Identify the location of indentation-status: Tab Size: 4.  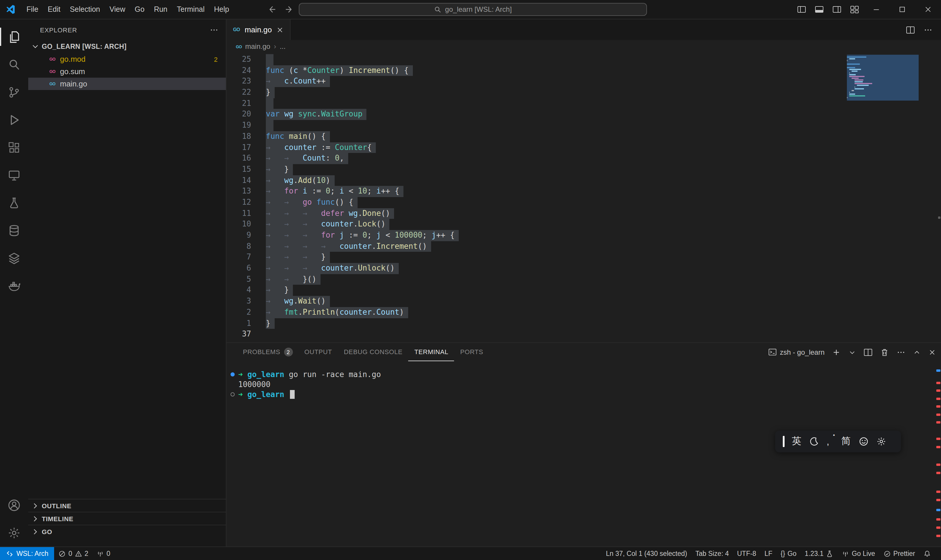
(712, 554).